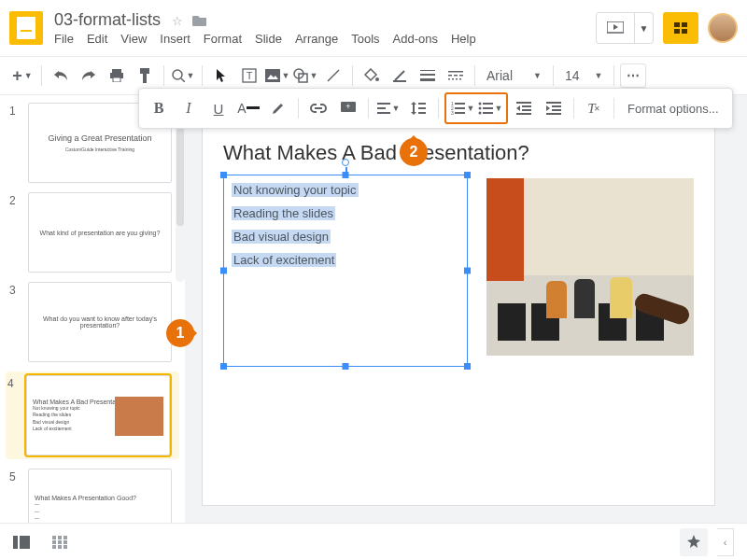 The width and height of the screenshot is (747, 560). I want to click on present-button: ▼, so click(625, 28).